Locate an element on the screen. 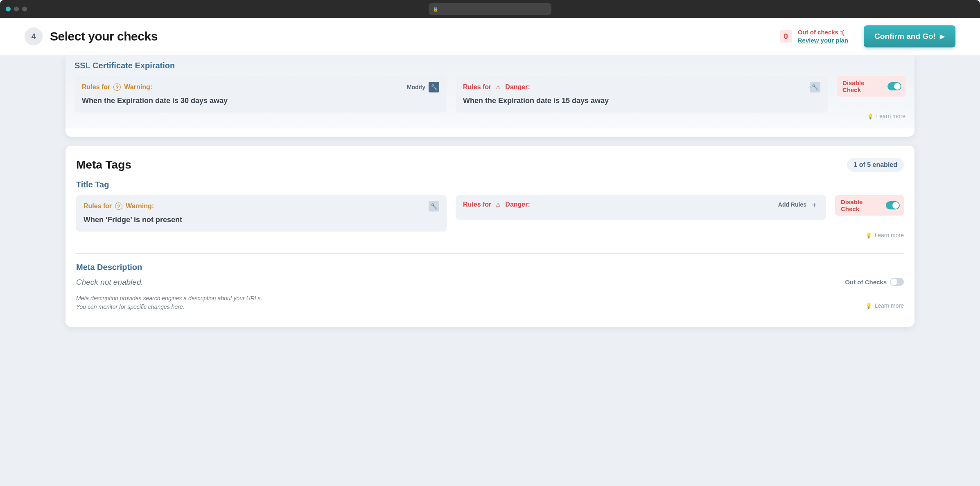  confirm-label: Confirm and Go! is located at coordinates (905, 36).